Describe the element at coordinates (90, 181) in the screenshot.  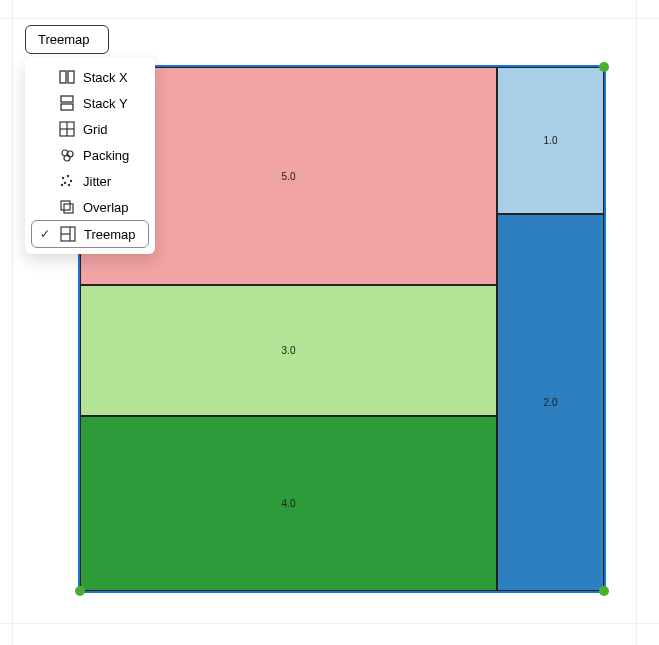
I see `menu-item-jitter: ✓ Jitter` at that location.